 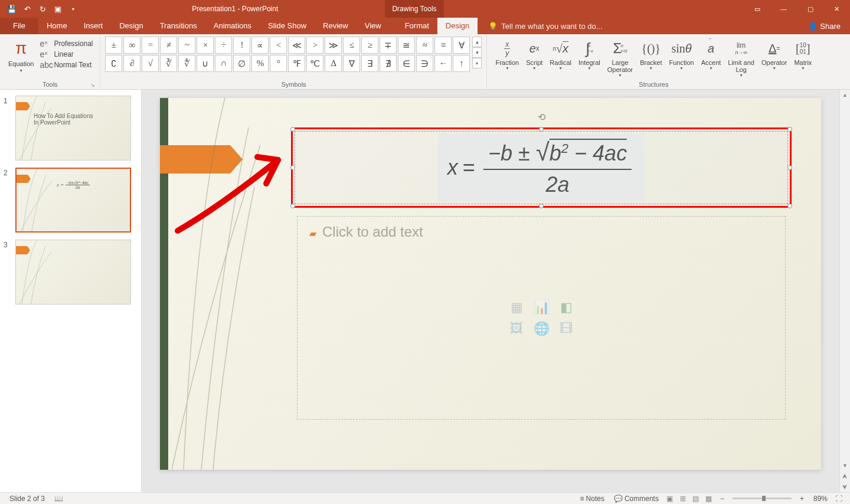 I want to click on equation-textbox: ⟲ x= −b ± √b2 − 4ac 2a, so click(x=541, y=168).